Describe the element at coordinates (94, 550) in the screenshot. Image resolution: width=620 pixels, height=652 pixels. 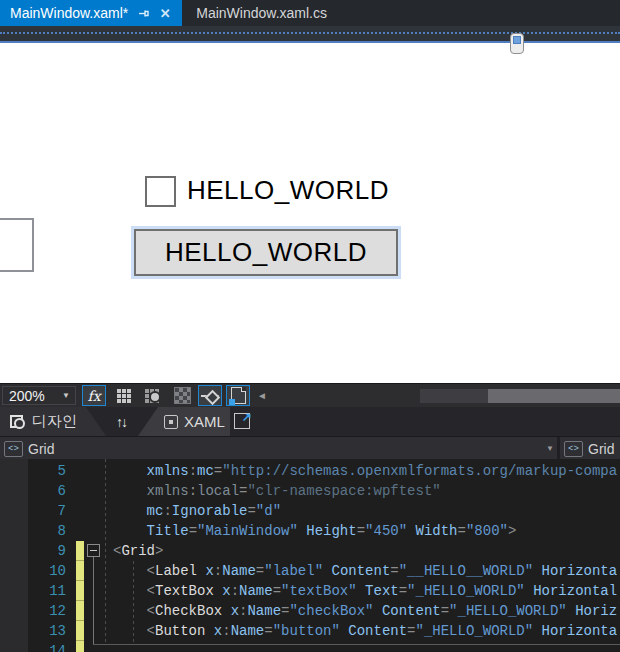
I see `minus-icon` at that location.